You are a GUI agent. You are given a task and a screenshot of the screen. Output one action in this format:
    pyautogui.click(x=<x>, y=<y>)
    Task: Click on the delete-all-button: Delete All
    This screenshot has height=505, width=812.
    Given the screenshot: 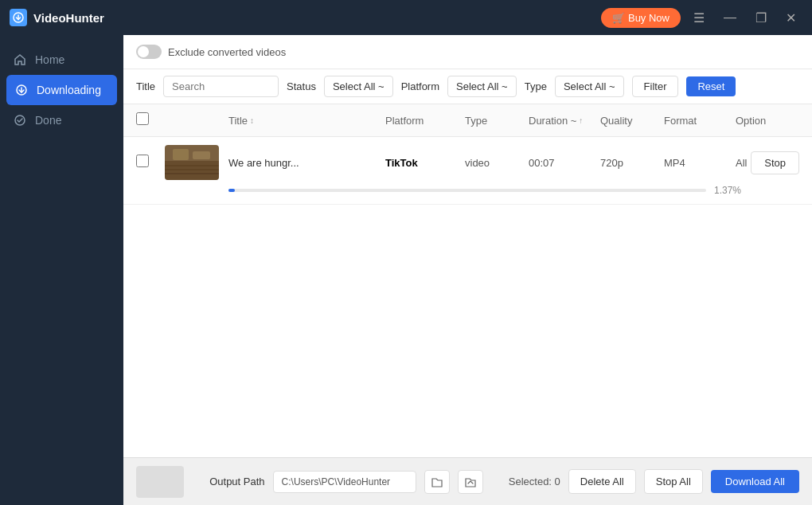 What is the action you would take?
    pyautogui.click(x=602, y=481)
    